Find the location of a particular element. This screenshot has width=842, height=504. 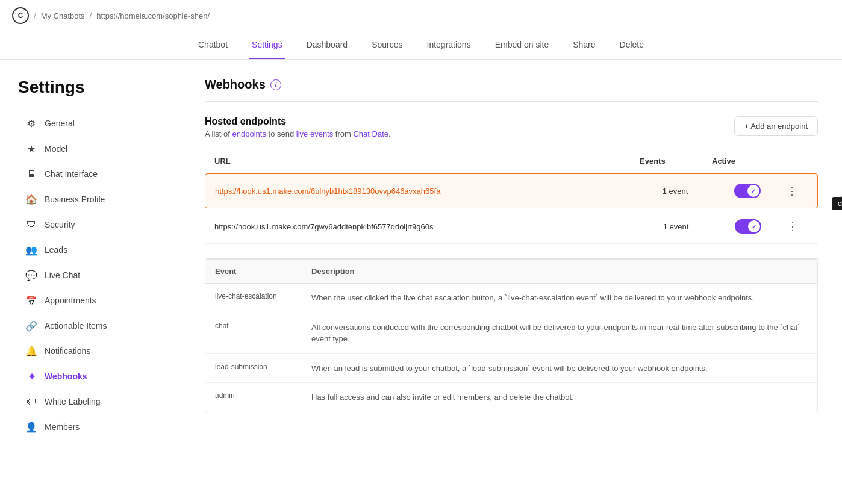

endpoint-row-2: https://hook.us1.make.com/7gwy6addtenpki… is located at coordinates (511, 226).